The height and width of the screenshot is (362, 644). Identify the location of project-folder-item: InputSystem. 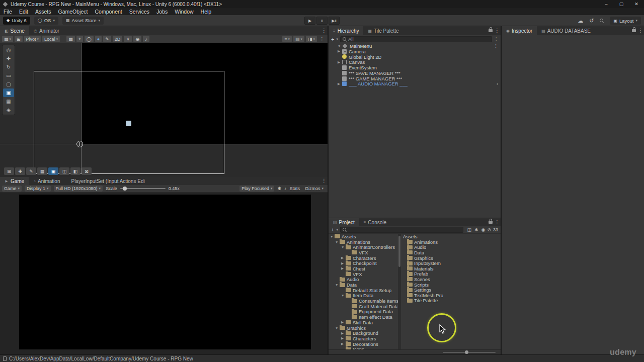
(451, 263).